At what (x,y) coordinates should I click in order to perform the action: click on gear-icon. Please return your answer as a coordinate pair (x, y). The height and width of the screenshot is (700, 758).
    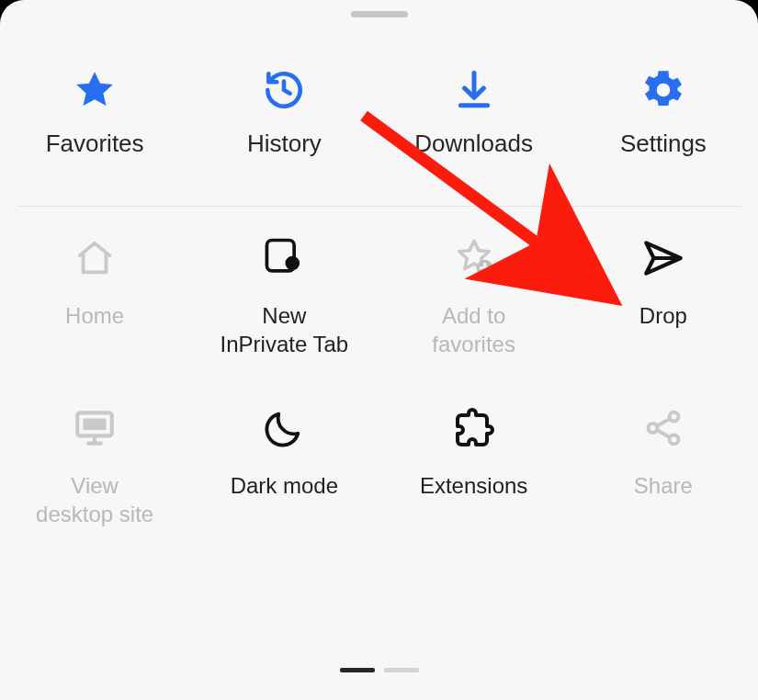
    Looking at the image, I should click on (663, 90).